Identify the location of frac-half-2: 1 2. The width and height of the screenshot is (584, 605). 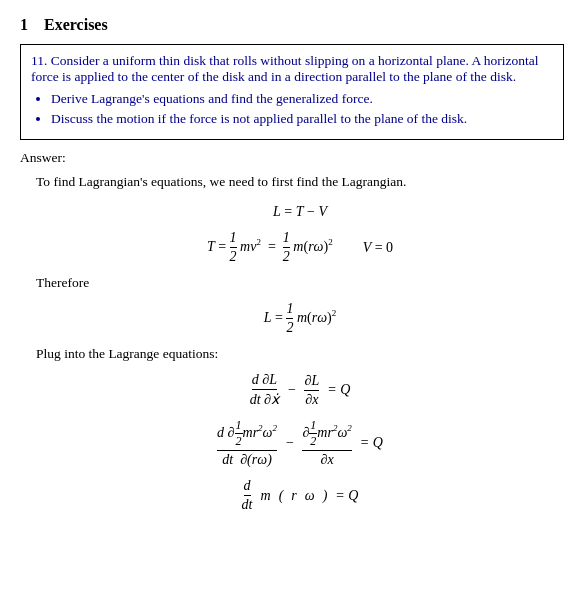
(286, 248).